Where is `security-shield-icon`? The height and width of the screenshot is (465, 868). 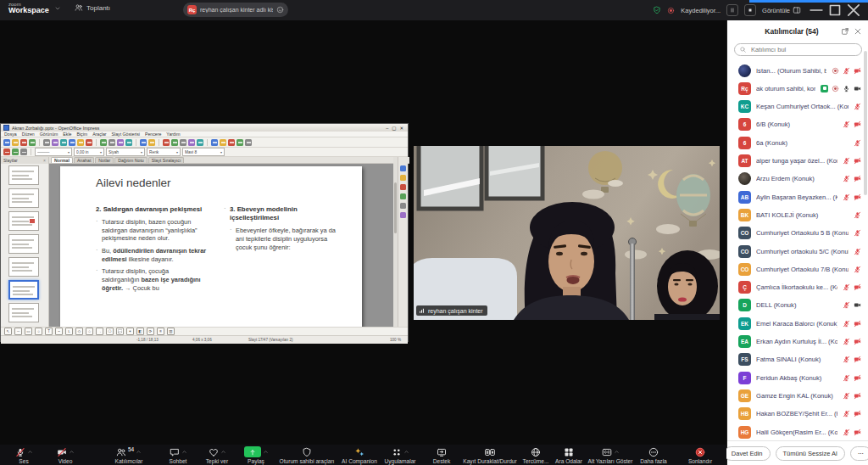 security-shield-icon is located at coordinates (657, 10).